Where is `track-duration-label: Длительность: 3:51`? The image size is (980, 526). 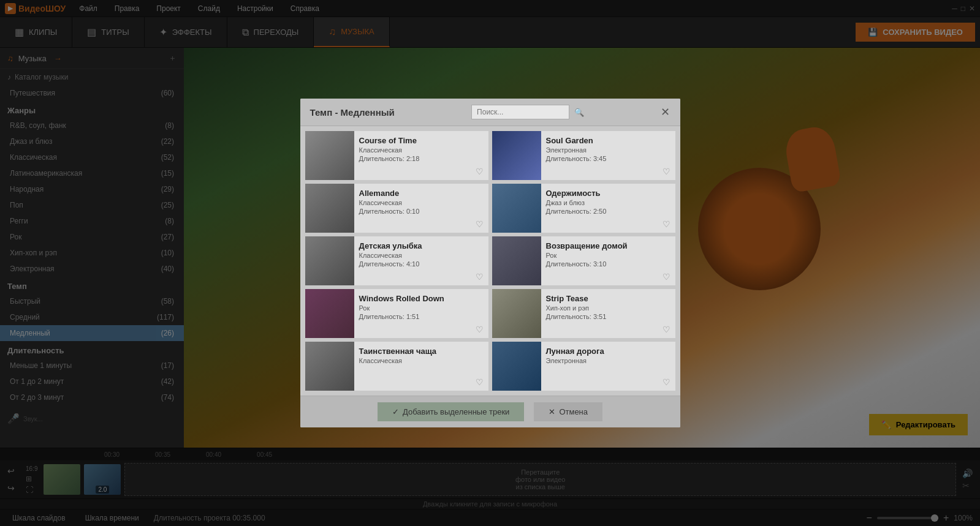 track-duration-label: Длительность: 3:51 is located at coordinates (608, 317).